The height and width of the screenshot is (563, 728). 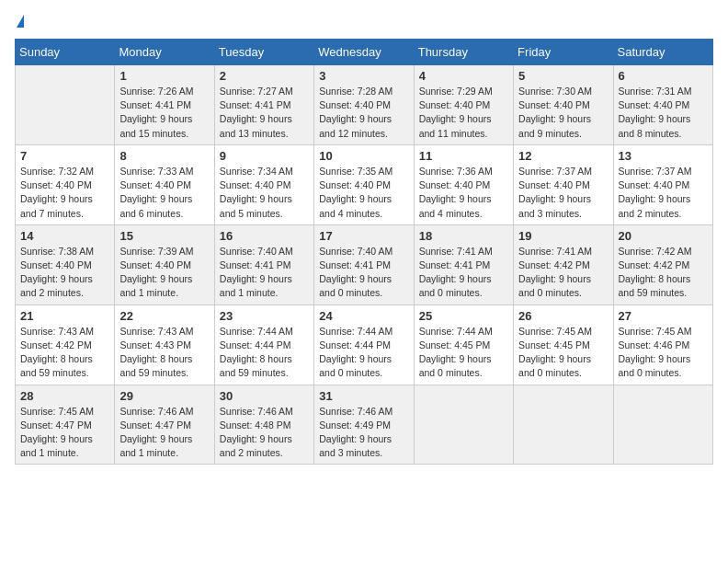 What do you see at coordinates (664, 353) in the screenshot?
I see `day-info: Sunrise: 7:45 AMSunset: 4:46 PMDaylight:…` at bounding box center [664, 353].